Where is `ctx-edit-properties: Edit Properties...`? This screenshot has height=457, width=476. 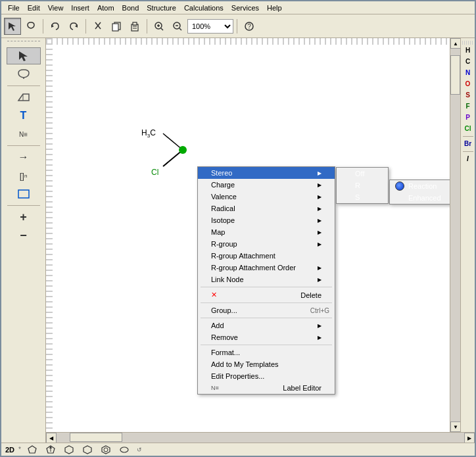 ctx-edit-properties: Edit Properties... is located at coordinates (266, 376).